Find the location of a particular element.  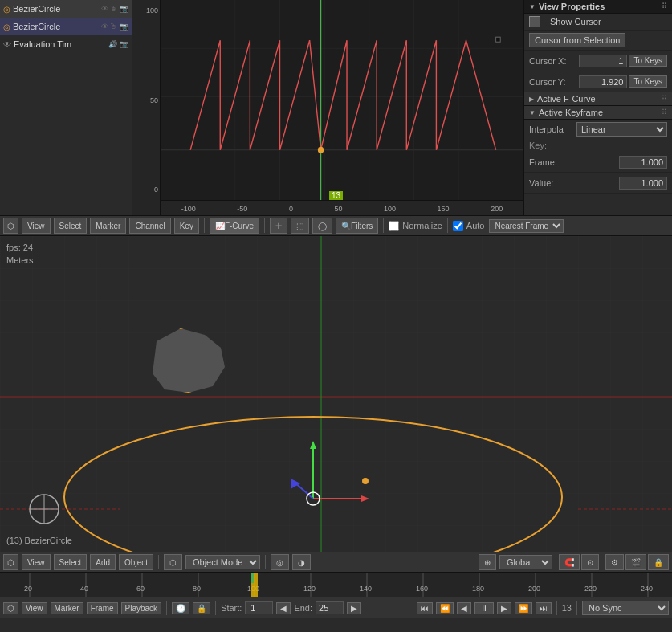

channel-menu-btn: Channel is located at coordinates (149, 226).